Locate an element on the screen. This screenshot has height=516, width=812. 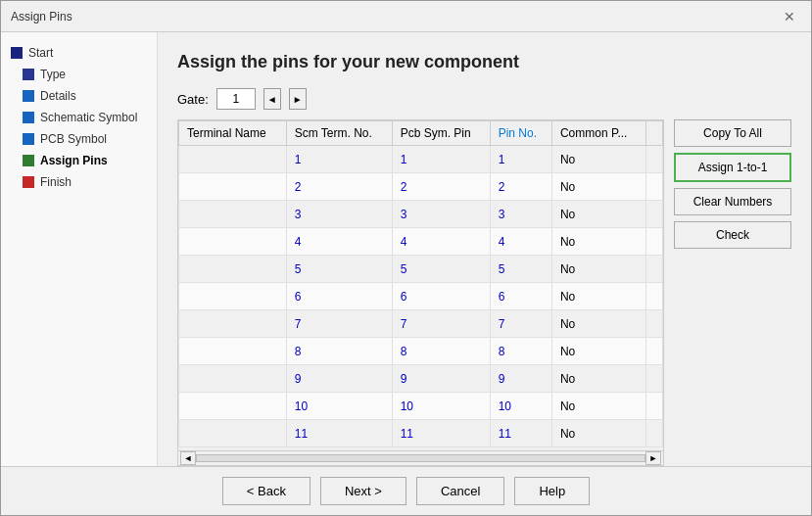
gate-row: Gate: ◄ ► is located at coordinates (484, 99).